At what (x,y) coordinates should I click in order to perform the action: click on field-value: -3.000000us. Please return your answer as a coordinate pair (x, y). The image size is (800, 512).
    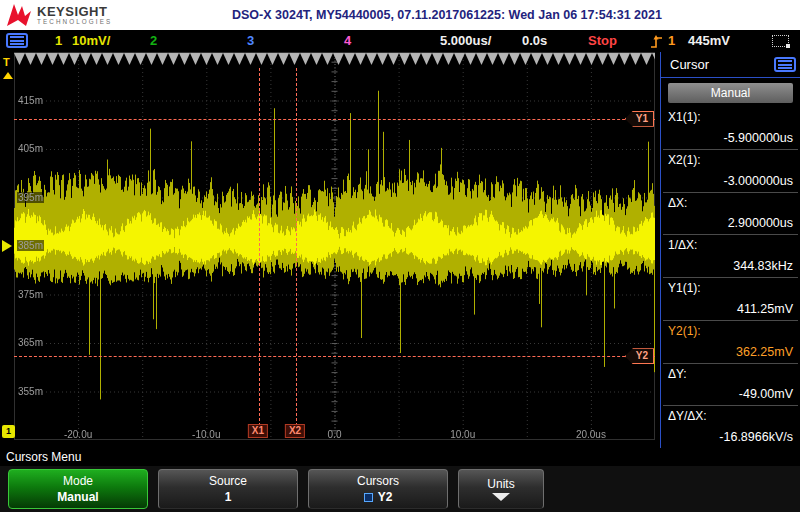
    Looking at the image, I should click on (730, 181).